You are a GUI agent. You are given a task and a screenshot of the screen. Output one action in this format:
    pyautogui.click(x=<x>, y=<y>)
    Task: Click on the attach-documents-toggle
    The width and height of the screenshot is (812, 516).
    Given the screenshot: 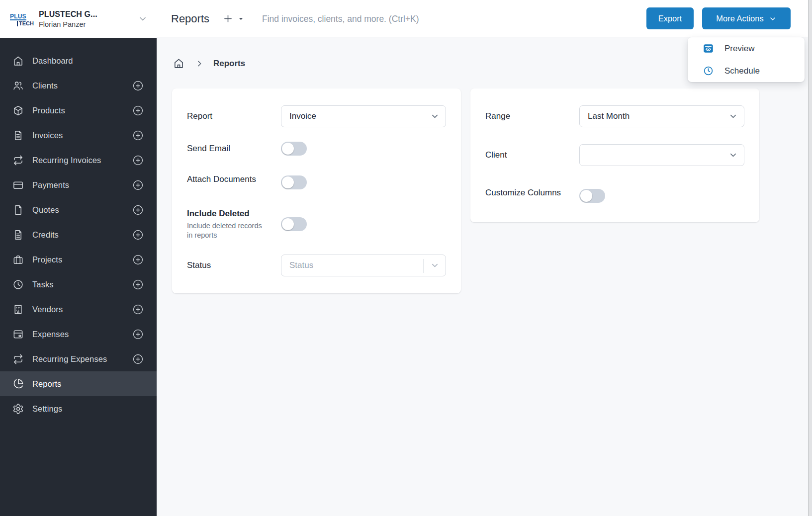 What is the action you would take?
    pyautogui.click(x=294, y=182)
    